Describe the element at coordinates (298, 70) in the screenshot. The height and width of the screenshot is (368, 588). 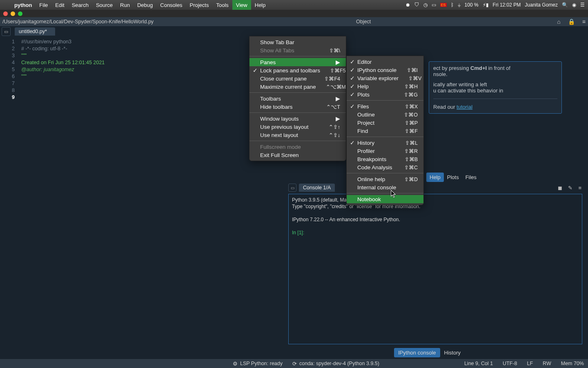
I see `menu-item: ✓Lock panes and toolbars⇧⌘F5` at that location.